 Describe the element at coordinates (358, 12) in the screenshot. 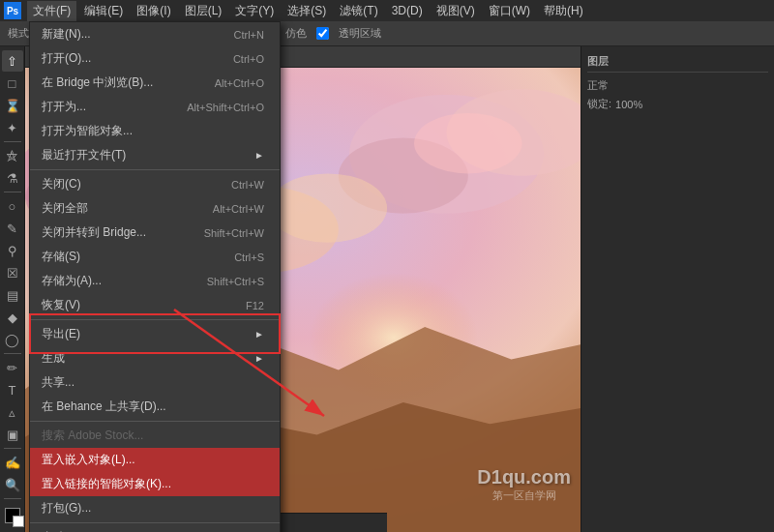

I see `menu-filter: 滤镜(T)` at that location.